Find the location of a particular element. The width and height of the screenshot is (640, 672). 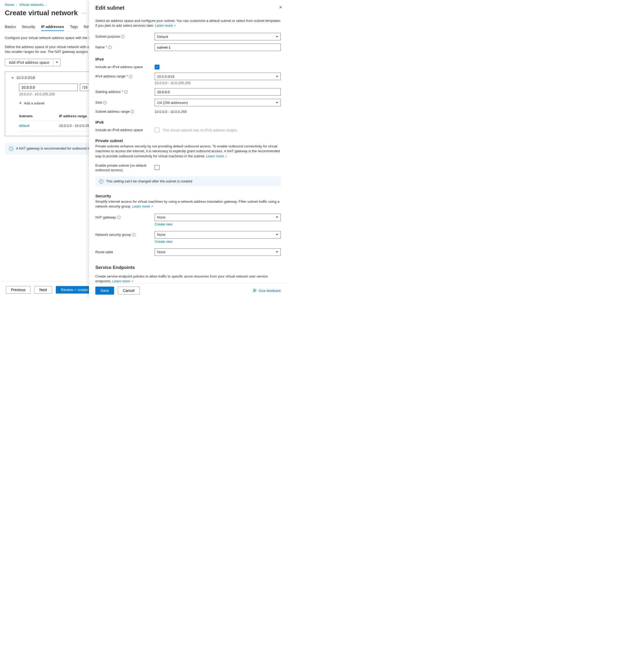

close-icon: ✕ is located at coordinates (280, 8).